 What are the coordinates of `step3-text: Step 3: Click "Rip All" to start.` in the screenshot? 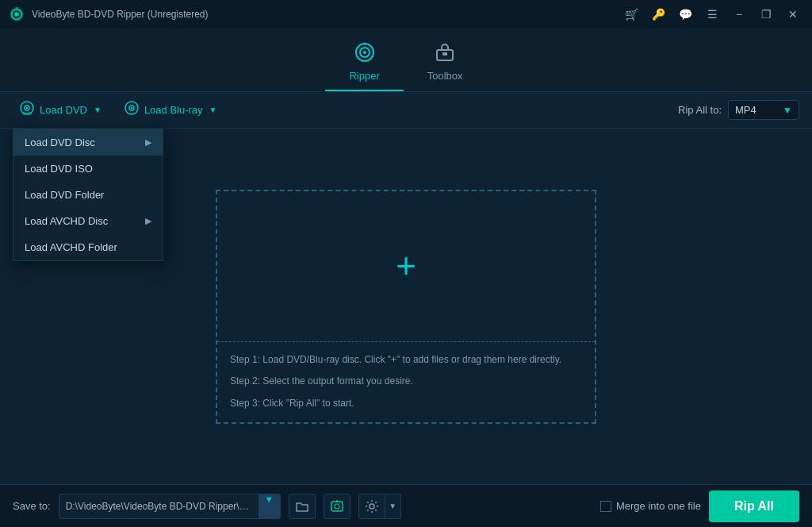 It's located at (406, 404).